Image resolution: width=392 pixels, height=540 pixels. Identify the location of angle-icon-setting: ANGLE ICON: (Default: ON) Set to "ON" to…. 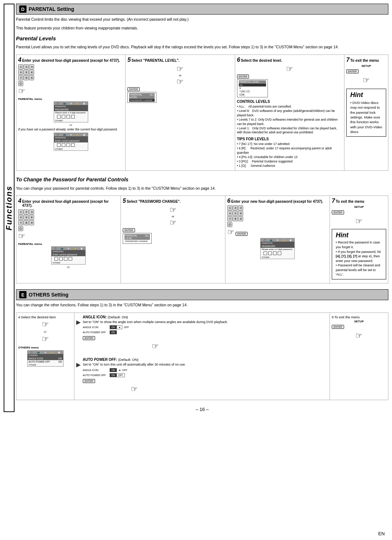
(155, 334).